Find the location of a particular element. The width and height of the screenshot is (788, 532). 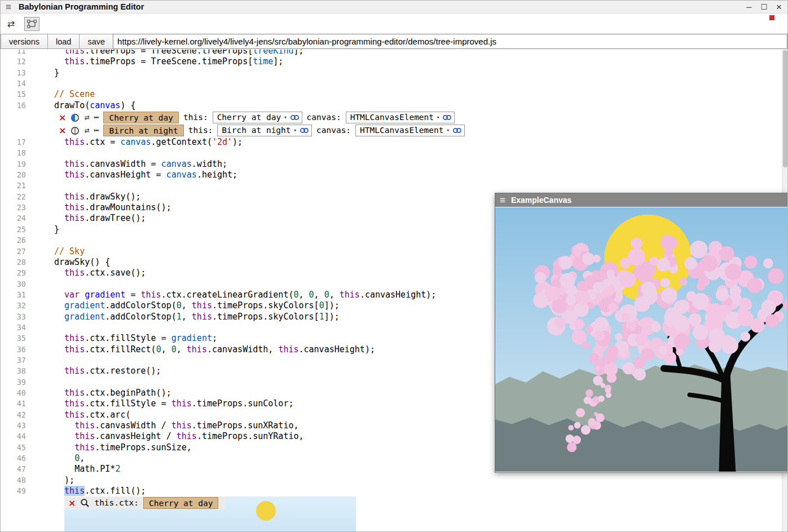

this-label: this: is located at coordinates (196, 117).